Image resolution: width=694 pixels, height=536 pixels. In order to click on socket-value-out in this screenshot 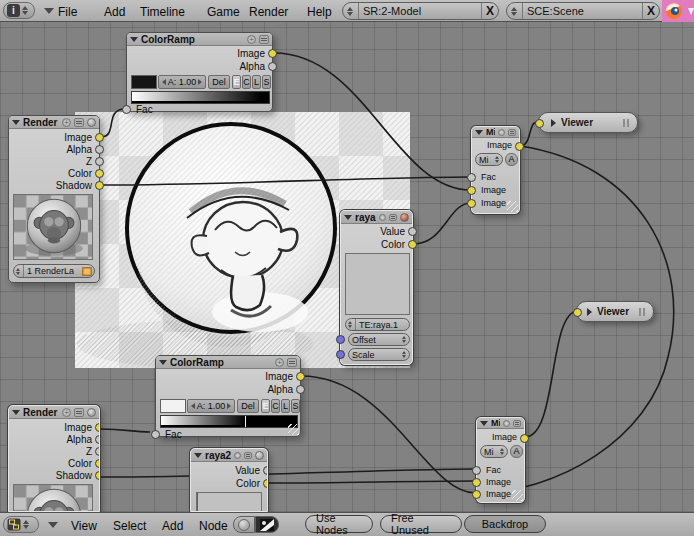, I will do `click(412, 232)`.